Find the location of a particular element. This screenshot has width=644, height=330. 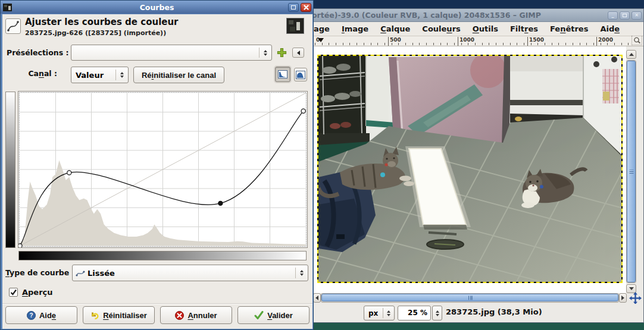

ruler-label: 1500 is located at coordinates (536, 42).